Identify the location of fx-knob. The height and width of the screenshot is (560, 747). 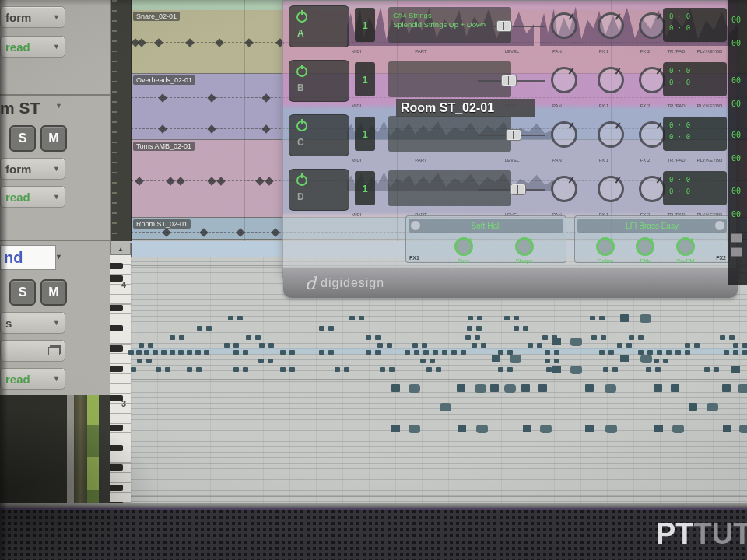
(605, 247).